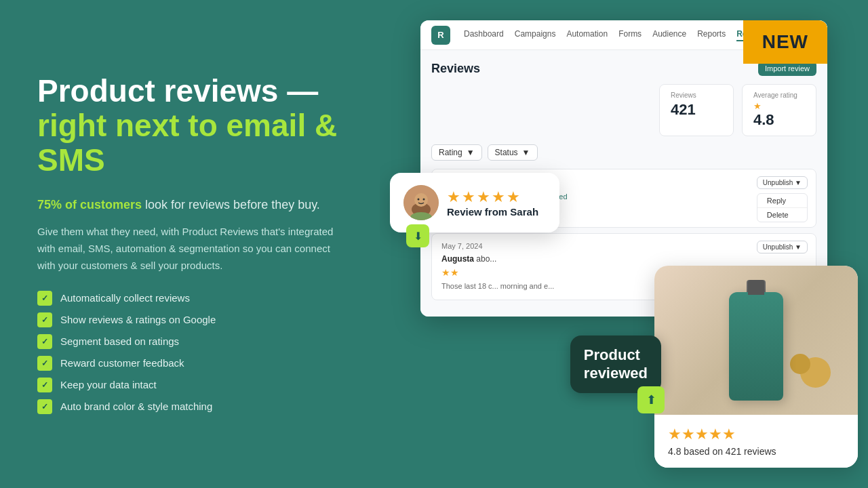 The width and height of the screenshot is (868, 488). I want to click on list-item: ✓ Auto brand color & style matching, so click(190, 407).